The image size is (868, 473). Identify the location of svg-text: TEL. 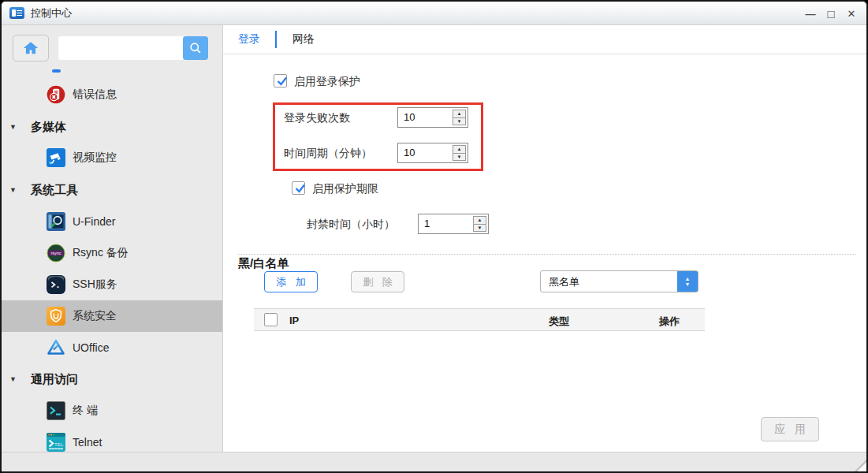
(59, 445).